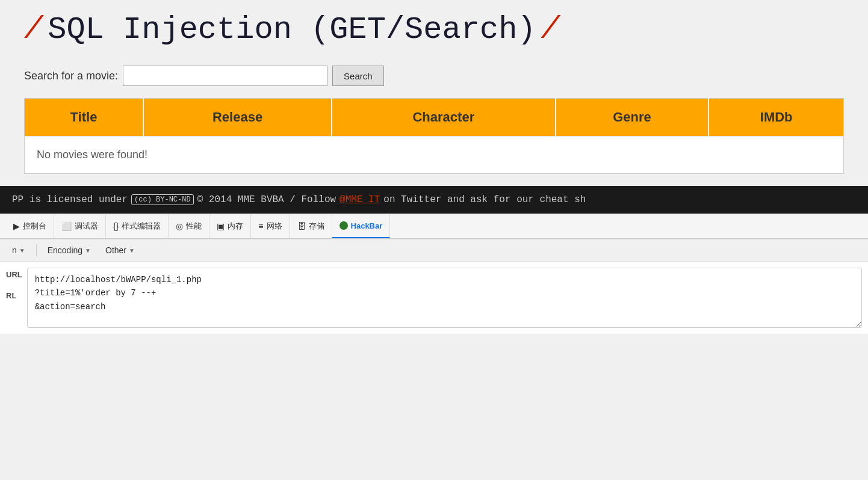 This screenshot has width=868, height=480. Describe the element at coordinates (485, 200) in the screenshot. I see `footer-text-end: on Twitter and ask for our cheat sh` at that location.